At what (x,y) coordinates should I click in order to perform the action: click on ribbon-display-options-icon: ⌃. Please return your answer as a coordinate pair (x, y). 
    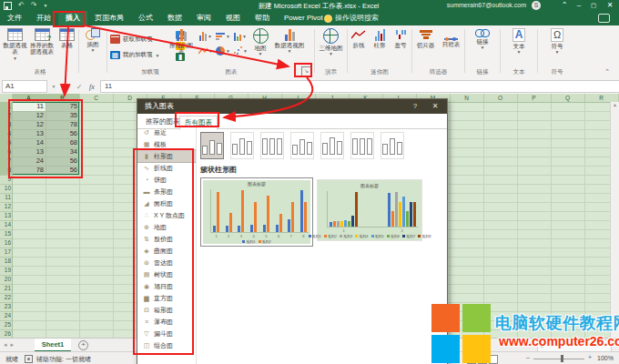
    Looking at the image, I should click on (564, 5).